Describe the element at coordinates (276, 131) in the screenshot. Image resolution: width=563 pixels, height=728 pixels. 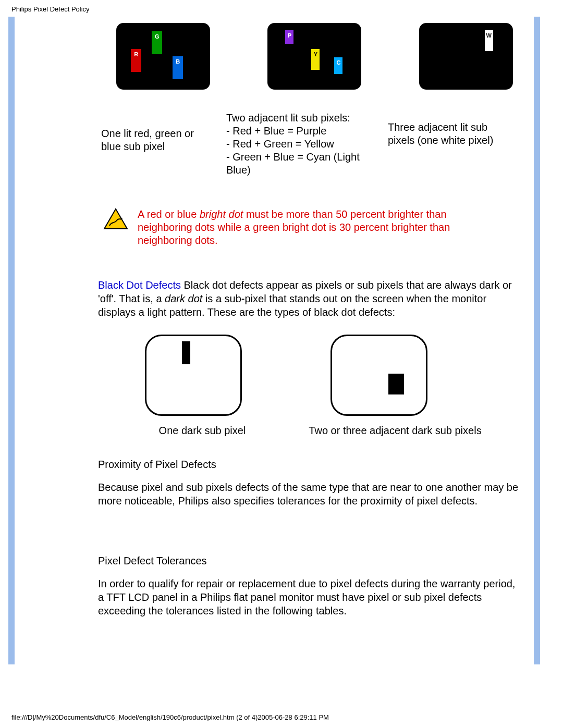
I see `caption-two-l1: - Red + Blue = Purple` at that location.